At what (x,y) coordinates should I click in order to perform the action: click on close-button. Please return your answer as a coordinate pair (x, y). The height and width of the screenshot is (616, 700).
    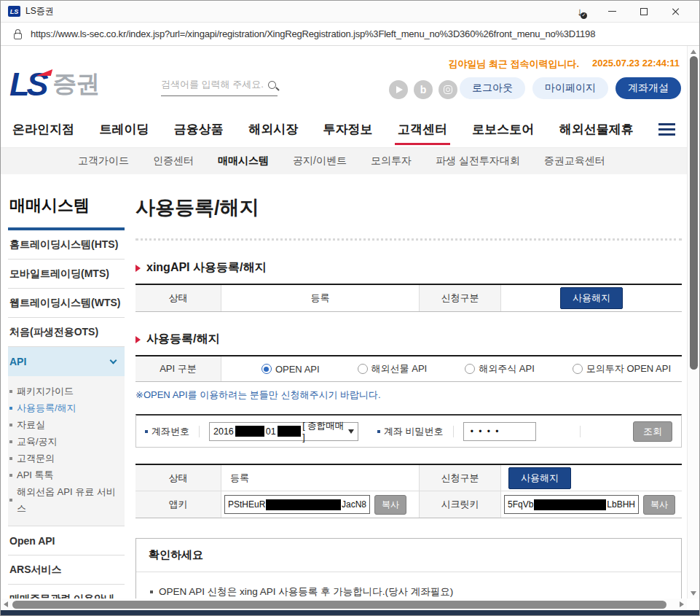
    Looking at the image, I should click on (676, 12).